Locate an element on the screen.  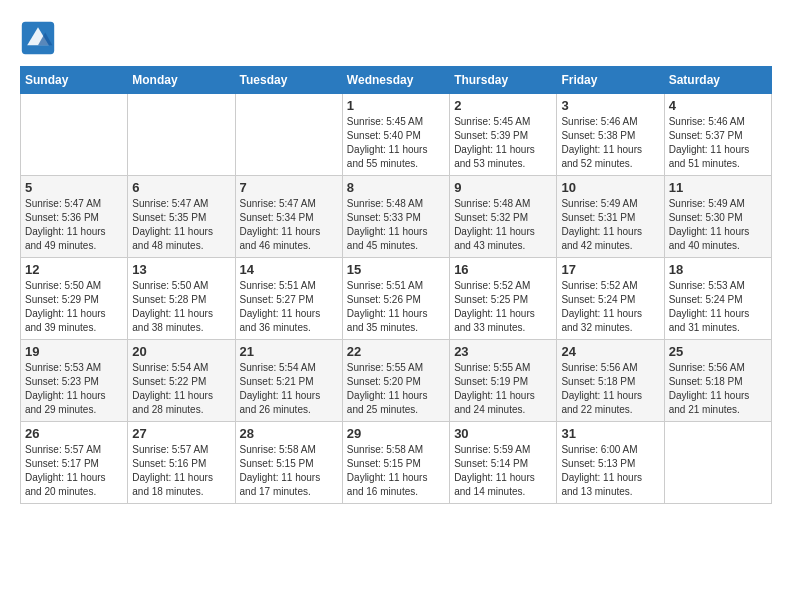
calendar-cell: 29Sunrise: 5:58 AM Sunset: 5:15 PM Dayli… is located at coordinates (396, 463).